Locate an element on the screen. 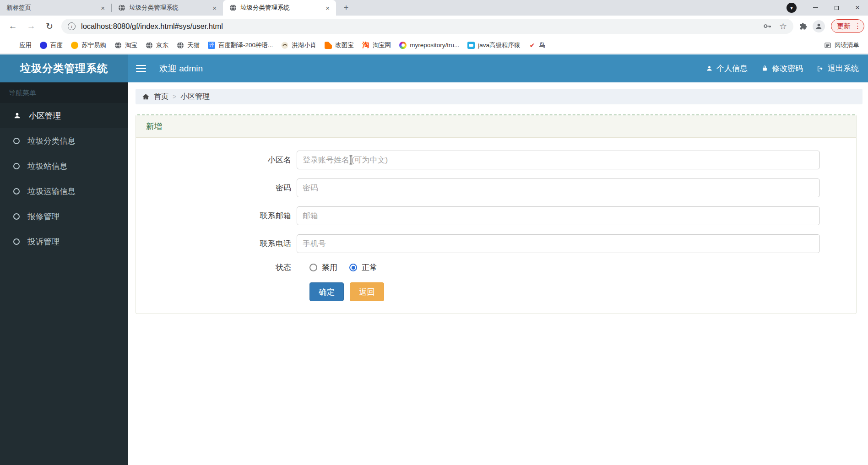 This screenshot has height=465, width=868. bookmark-label: 天猫 is located at coordinates (193, 45).